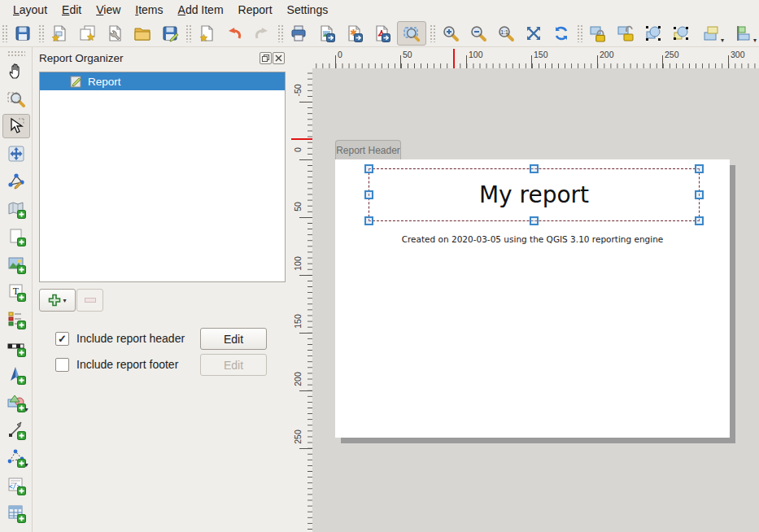  What do you see at coordinates (412, 33) in the screenshot?
I see `zoom-full-button` at bounding box center [412, 33].